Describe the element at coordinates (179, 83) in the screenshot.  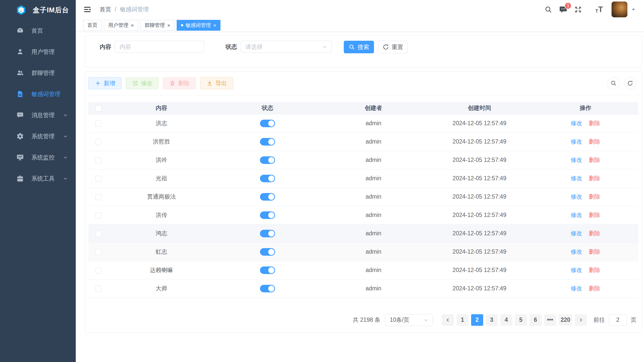
I see `delete-button: 删除` at that location.